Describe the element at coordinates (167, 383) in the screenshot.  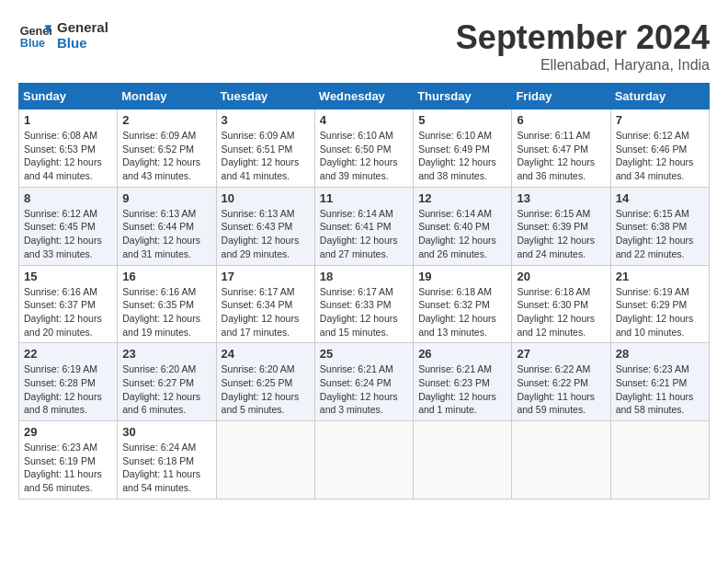
I see `calendar-cell: 23Sunrise: 6:20 AM Sunset: 6:27 PM Dayli…` at that location.